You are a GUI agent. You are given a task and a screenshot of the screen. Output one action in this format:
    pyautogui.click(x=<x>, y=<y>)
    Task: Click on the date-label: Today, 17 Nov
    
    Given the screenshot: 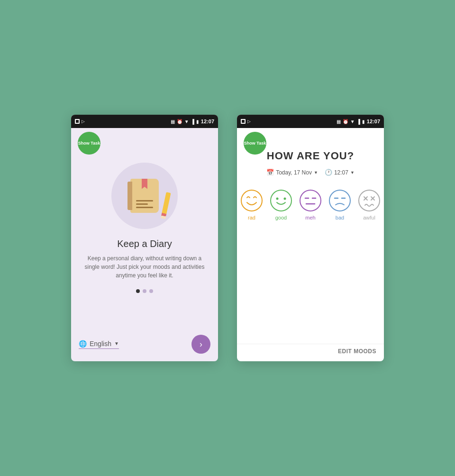 What is the action you would take?
    pyautogui.click(x=294, y=173)
    